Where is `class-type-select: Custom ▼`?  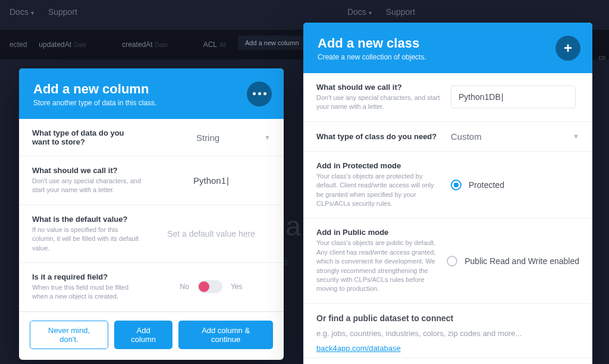 class-type-select: Custom ▼ is located at coordinates (515, 137).